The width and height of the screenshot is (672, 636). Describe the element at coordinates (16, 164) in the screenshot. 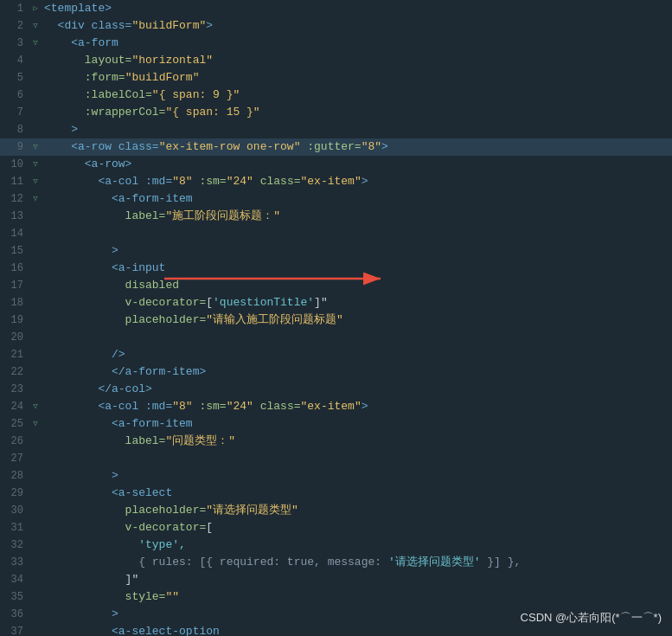

I see `line-number: 10` at that location.